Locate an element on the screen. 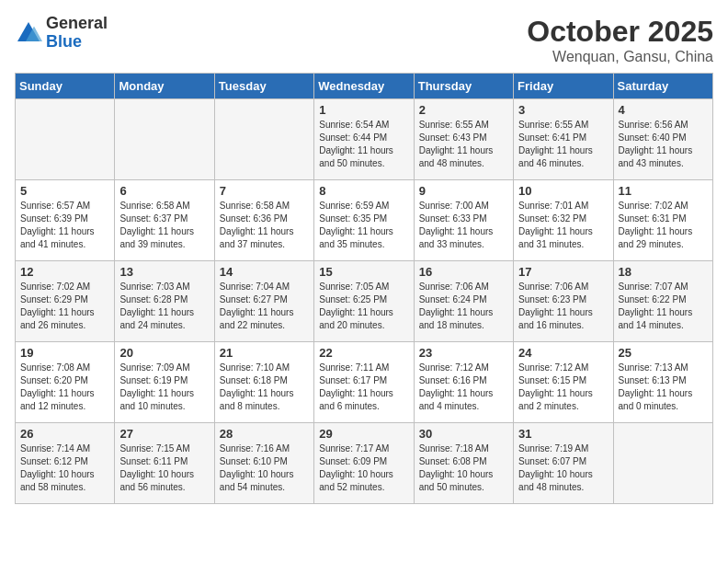 The image size is (728, 563). day-info: Sunrise: 7:01 AM Sunset: 6:32 PM Dayligh… is located at coordinates (563, 225).